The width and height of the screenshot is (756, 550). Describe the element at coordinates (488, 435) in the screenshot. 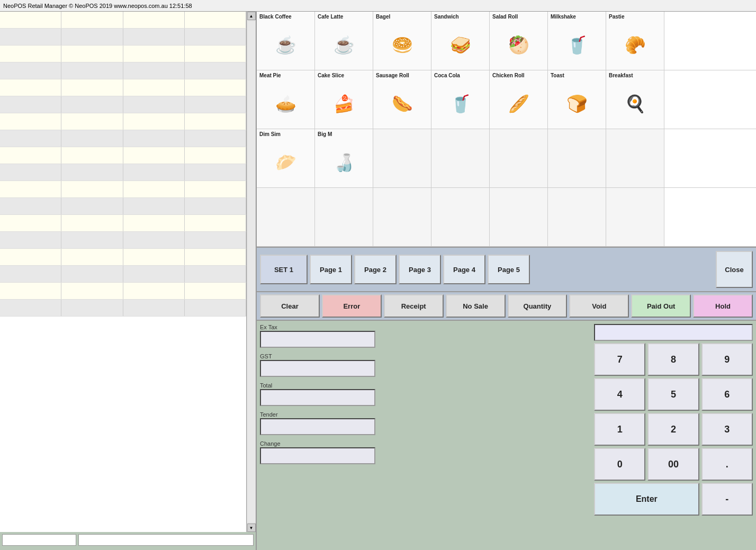

I see `bottom-spacer` at that location.